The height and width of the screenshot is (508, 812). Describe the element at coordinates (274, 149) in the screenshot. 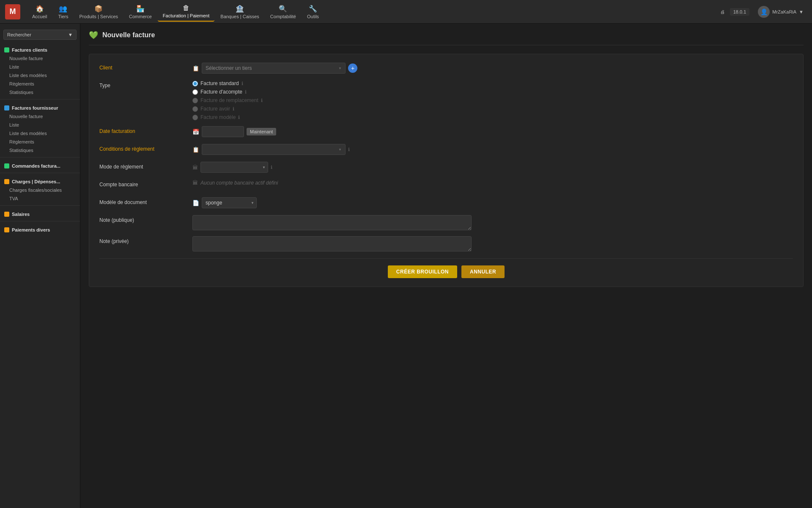

I see `conditions-select: ▼` at that location.